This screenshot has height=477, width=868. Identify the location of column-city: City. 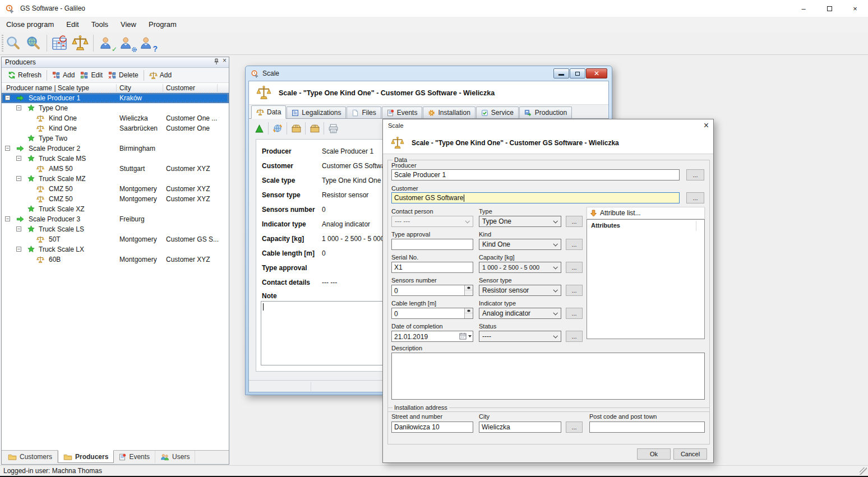
(126, 88).